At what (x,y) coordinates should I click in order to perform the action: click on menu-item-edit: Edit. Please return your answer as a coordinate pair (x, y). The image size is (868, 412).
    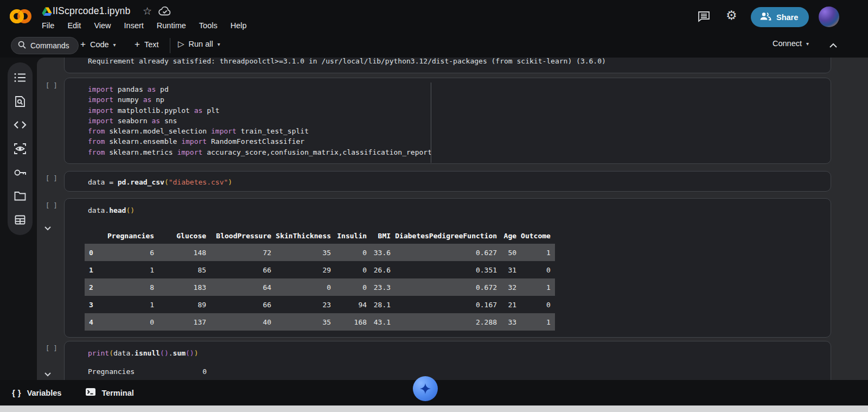
    Looking at the image, I should click on (74, 26).